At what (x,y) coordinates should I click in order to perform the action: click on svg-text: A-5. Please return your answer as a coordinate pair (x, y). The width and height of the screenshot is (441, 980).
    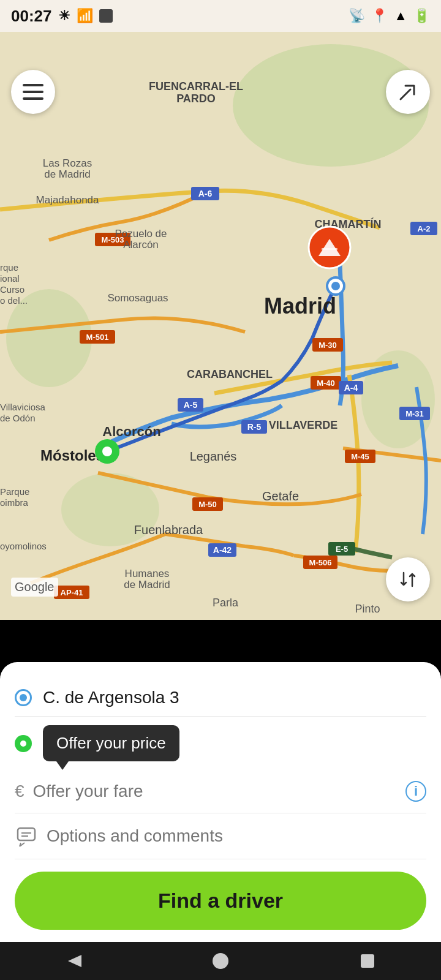
    Looking at the image, I should click on (191, 405).